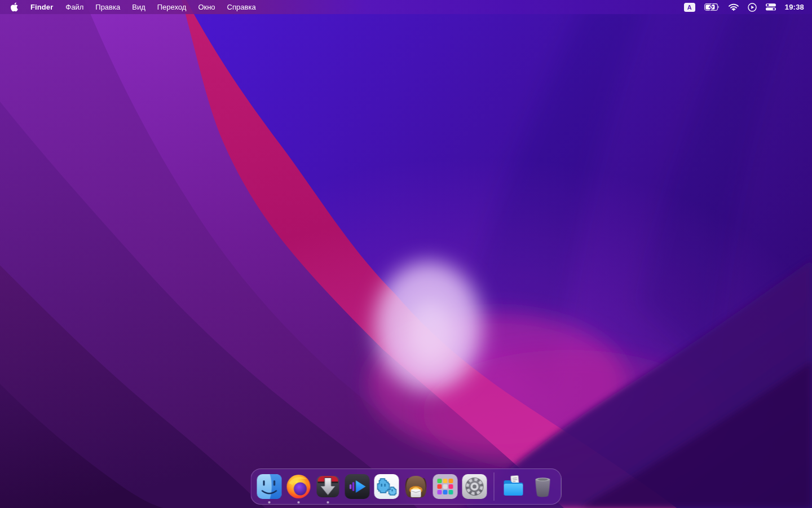 The height and width of the screenshot is (508, 812). I want to click on menu-file: Файл, so click(74, 7).